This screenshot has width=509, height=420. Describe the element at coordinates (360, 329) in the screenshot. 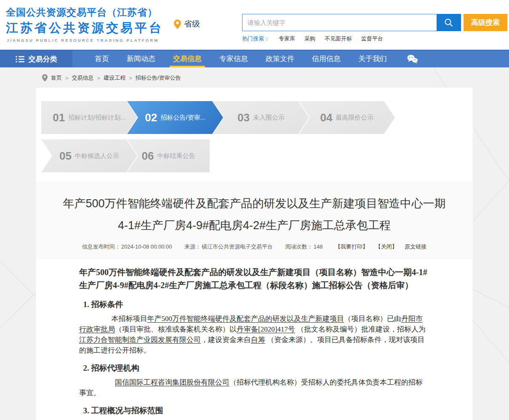

I see `text: （批文名称及编号）批准建设，招标人为` at that location.